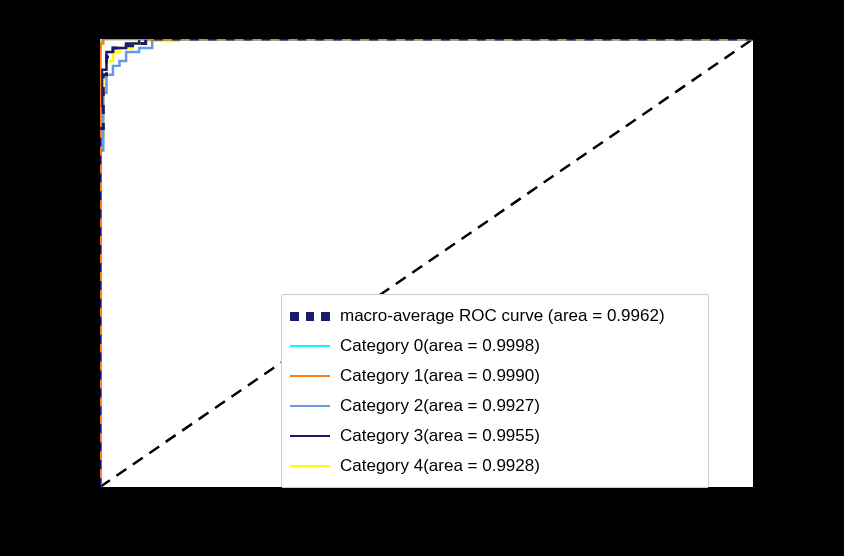 This screenshot has height=556, width=844. I want to click on legend-item-category-3: Category 3(area = 0.9955), so click(495, 436).